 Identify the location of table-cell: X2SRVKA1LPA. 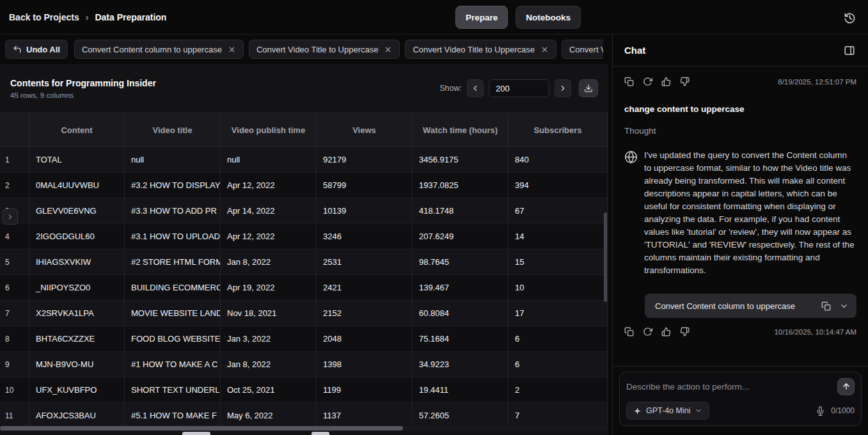
(77, 313).